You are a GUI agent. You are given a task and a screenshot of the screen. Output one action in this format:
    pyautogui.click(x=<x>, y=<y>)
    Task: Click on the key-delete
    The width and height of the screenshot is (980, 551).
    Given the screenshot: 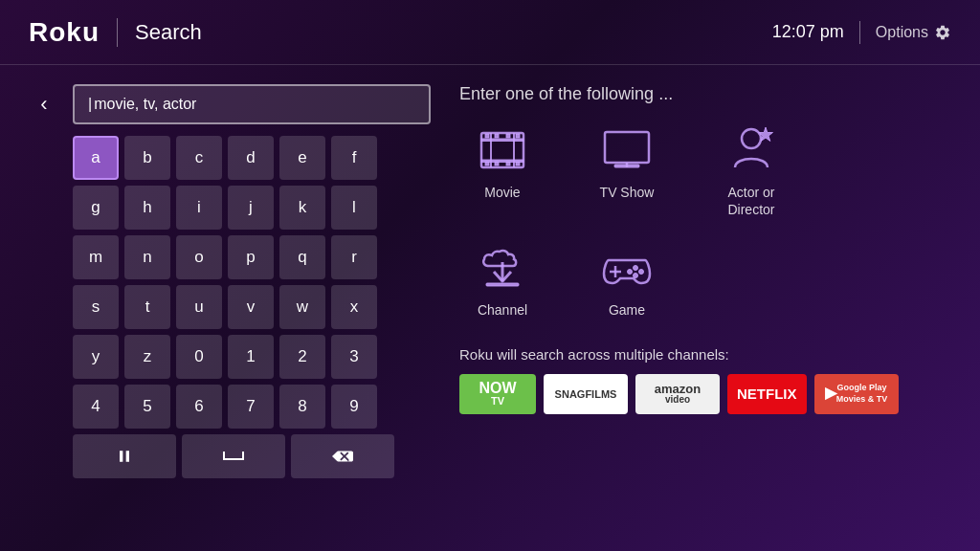 What is the action you would take?
    pyautogui.click(x=124, y=456)
    